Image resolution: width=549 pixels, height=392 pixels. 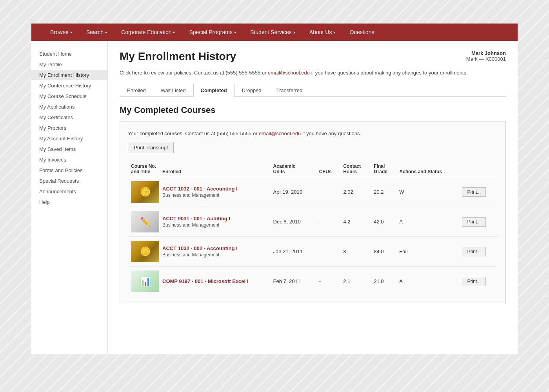 I want to click on course-link: ACCT 1032 - 001 - Accounting I, so click(x=200, y=189).